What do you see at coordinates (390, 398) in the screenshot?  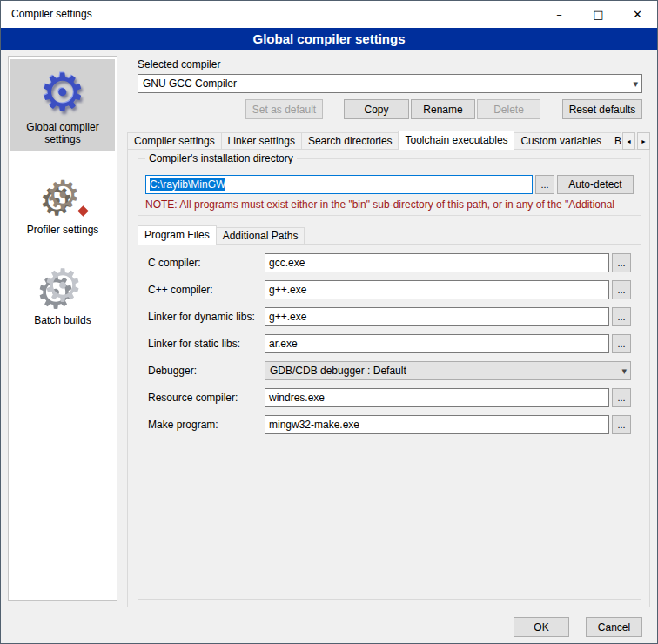 I see `field-row-resource-compiler: Resource compiler: windres.exe ...` at bounding box center [390, 398].